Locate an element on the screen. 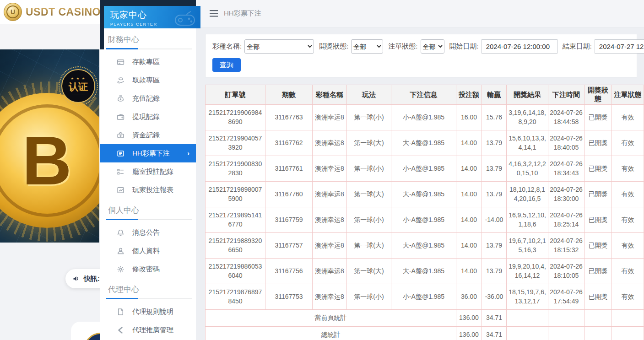 The width and height of the screenshot is (644, 340). column-header-order_status: 注單狀態 is located at coordinates (628, 95).